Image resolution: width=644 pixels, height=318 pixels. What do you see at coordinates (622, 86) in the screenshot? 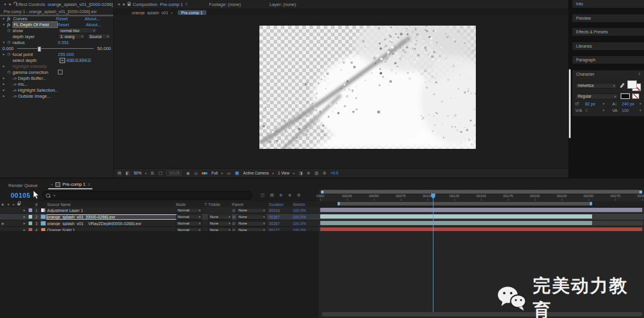
I see `eyedropper-icon` at bounding box center [622, 86].